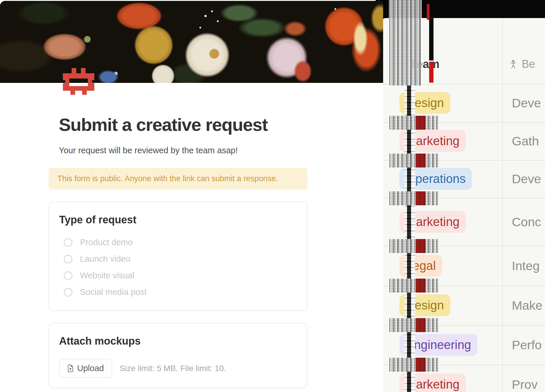 The image size is (545, 392). What do you see at coordinates (181, 259) in the screenshot?
I see `radio-option-launch-video: Launch video` at bounding box center [181, 259].